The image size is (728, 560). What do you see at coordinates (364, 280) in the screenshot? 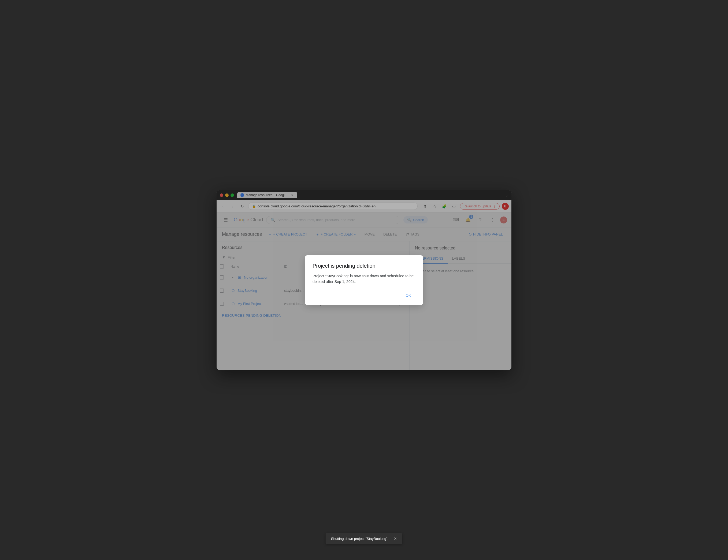
I see `dialog-overlay: Project is pending deletion Project "Sta…` at bounding box center [364, 280].